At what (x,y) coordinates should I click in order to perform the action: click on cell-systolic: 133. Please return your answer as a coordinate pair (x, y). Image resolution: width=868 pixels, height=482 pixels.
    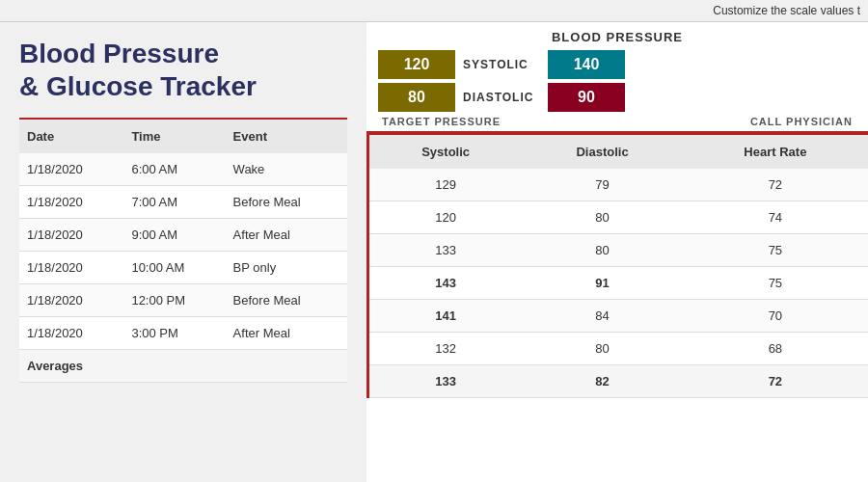
    Looking at the image, I should click on (446, 251).